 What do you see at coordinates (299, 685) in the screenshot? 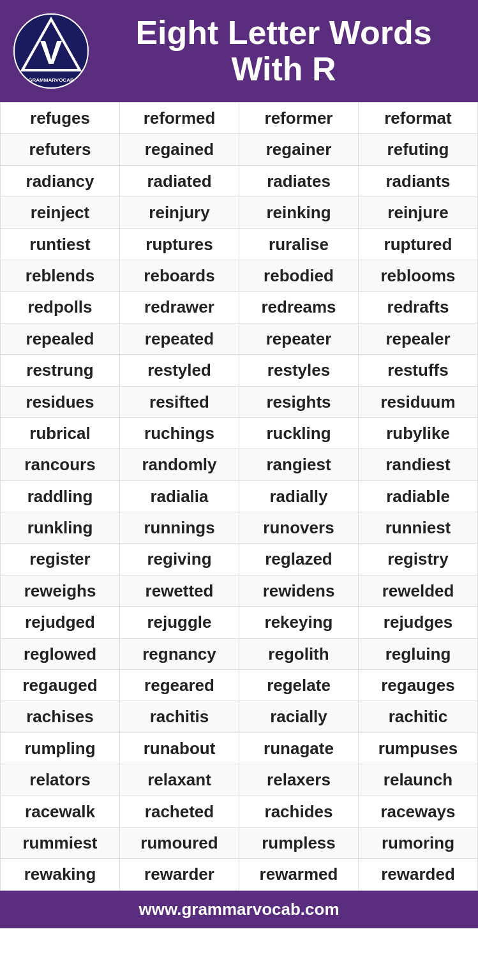
I see `word-cell: regelate` at bounding box center [299, 685].